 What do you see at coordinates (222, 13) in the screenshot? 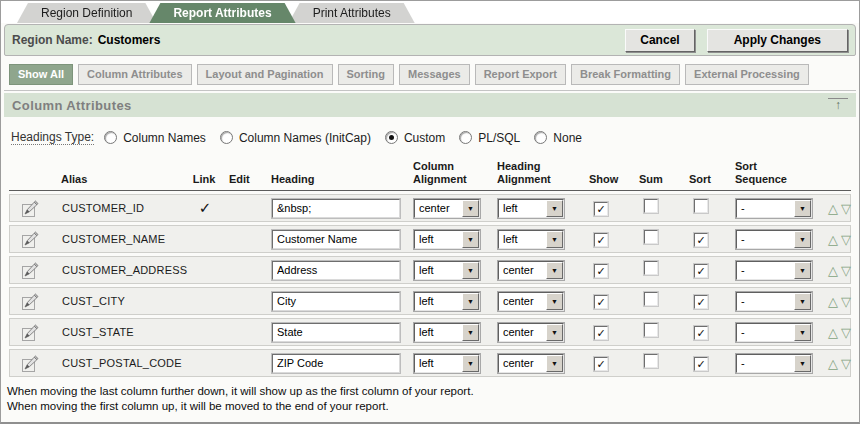
I see `tab-report-attributes: Report Attributes` at bounding box center [222, 13].